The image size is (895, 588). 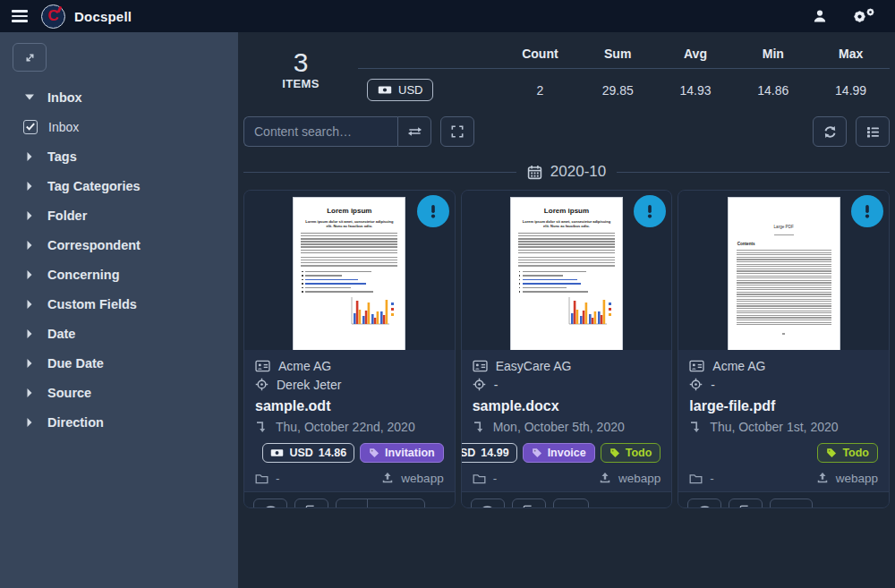 What do you see at coordinates (457, 132) in the screenshot?
I see `expand-brackets-icon` at bounding box center [457, 132].